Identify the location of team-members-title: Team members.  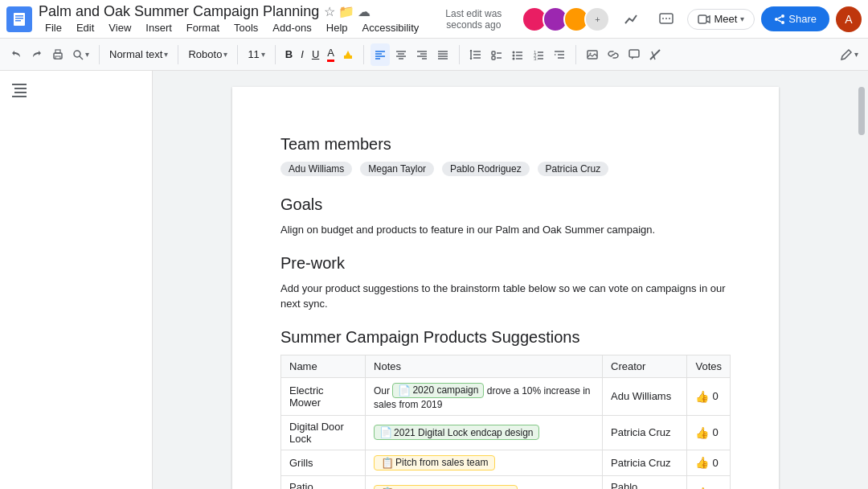
(506, 145).